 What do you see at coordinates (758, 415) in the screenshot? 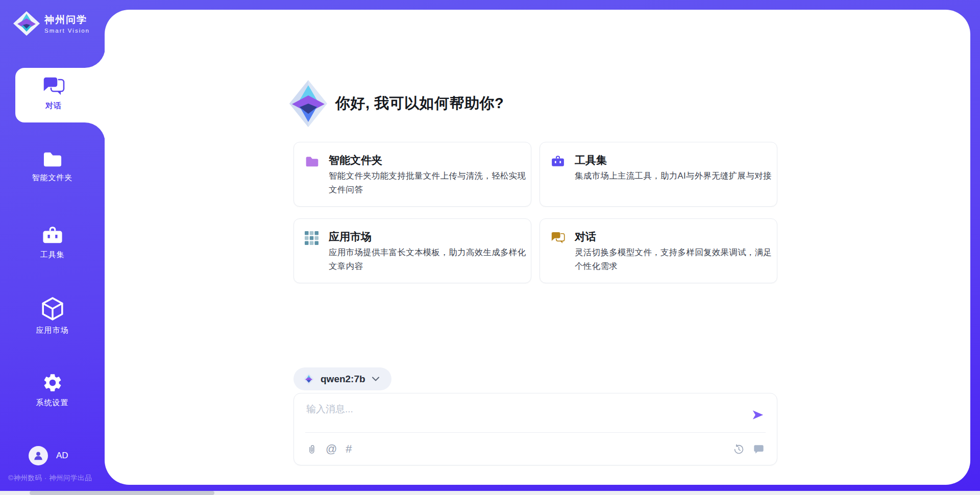
I see `send-icon` at bounding box center [758, 415].